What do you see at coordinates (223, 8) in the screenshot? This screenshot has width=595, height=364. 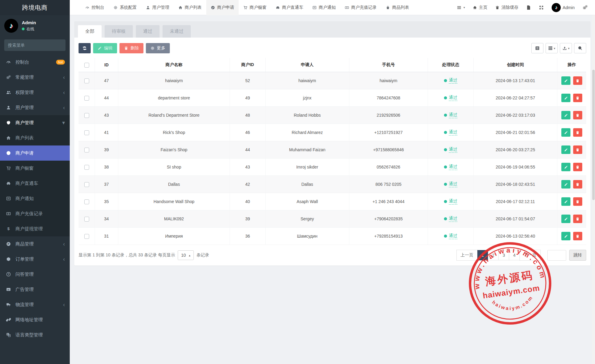 I see `topnav-item: 商户申请` at bounding box center [223, 8].